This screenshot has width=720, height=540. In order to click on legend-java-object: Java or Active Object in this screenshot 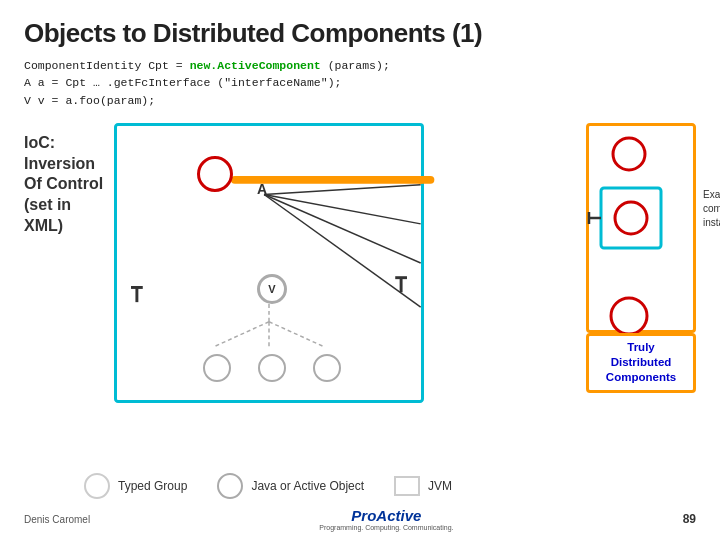, I will do `click(290, 486)`.